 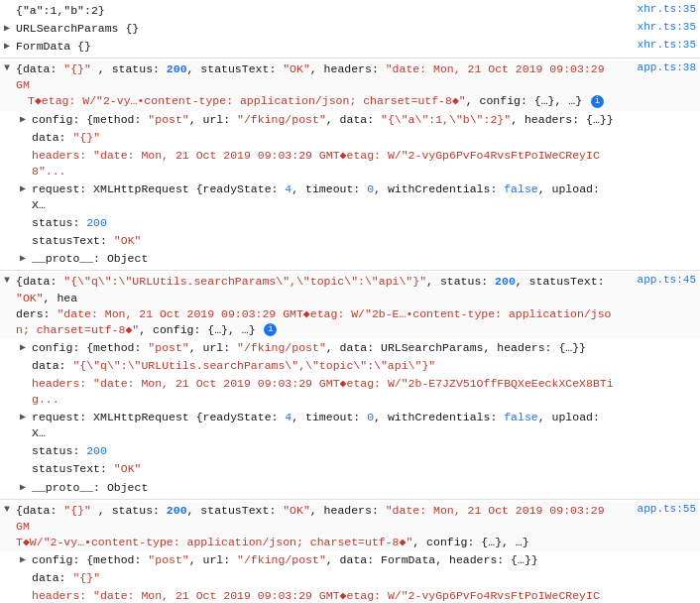 What do you see at coordinates (364, 366) in the screenshot?
I see `s2-data-content: data: "{\"q\":\"URLUtils.searchParams\",…` at bounding box center [364, 366].